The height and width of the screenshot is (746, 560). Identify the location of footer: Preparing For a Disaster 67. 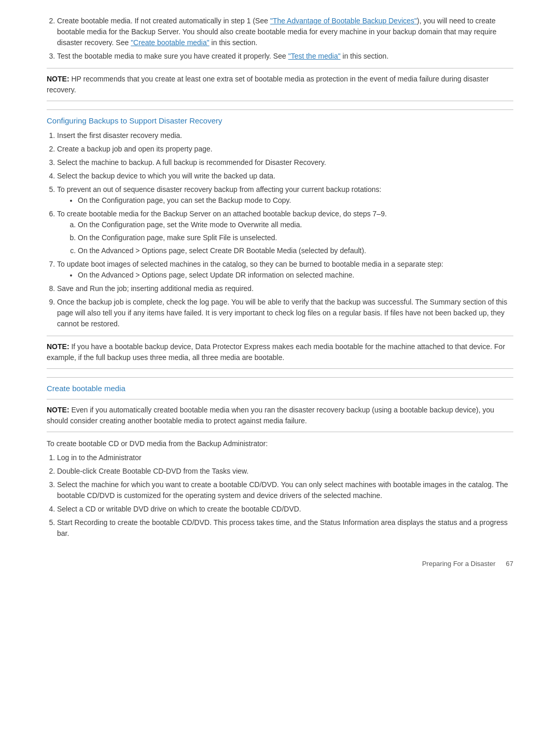
(280, 563).